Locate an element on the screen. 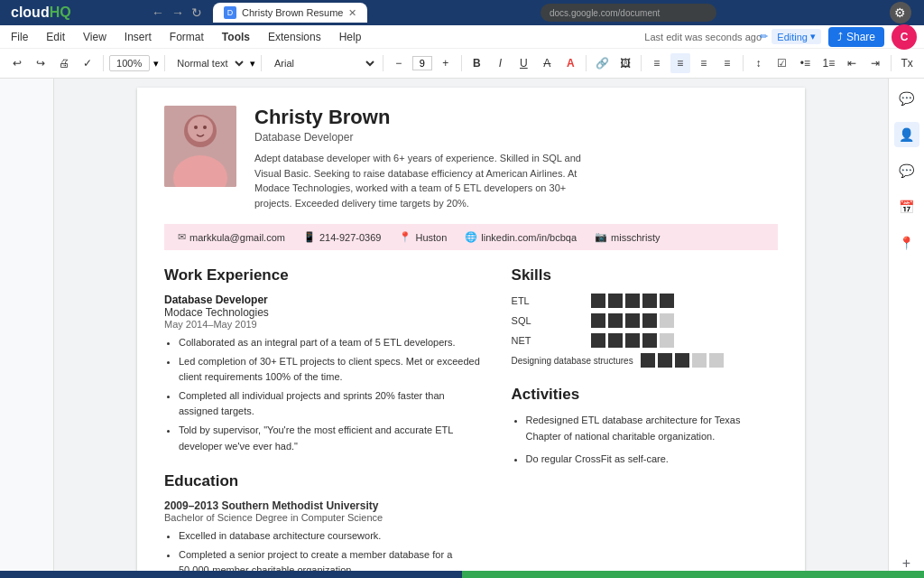 The width and height of the screenshot is (924, 578). bottom-bar is located at coordinates (462, 574).